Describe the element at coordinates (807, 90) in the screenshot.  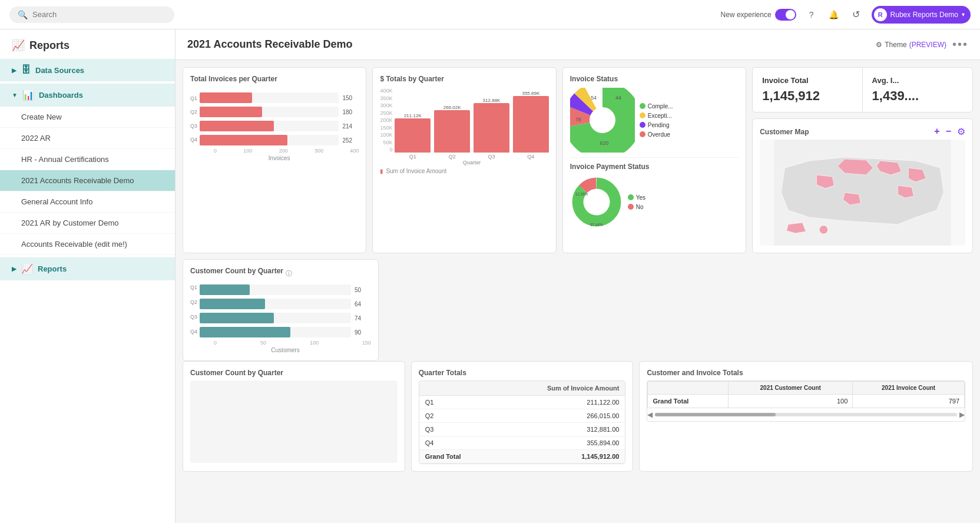
I see `invoice-total-metric: Invoice Total 1,145,912` at that location.